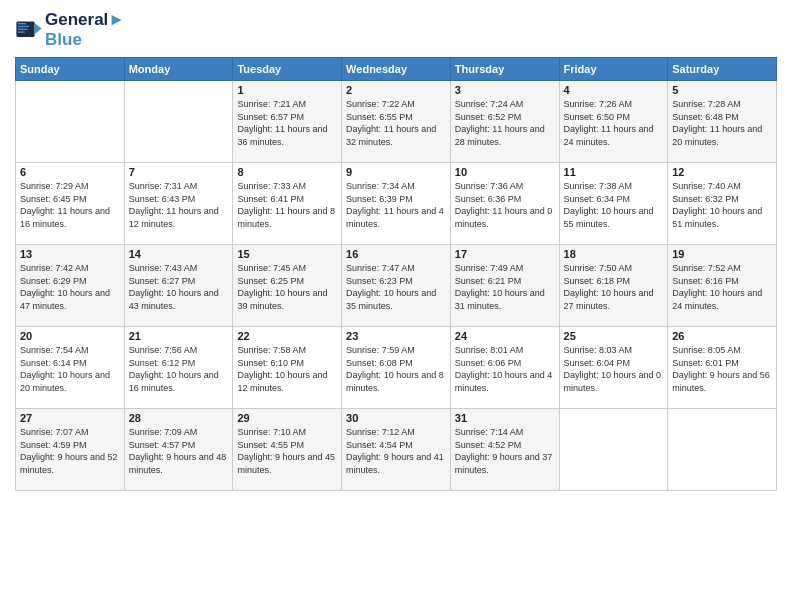  I want to click on cell-info: Sunrise: 7:47 AMSunset: 6:23 PMDaylight:…, so click(396, 287).